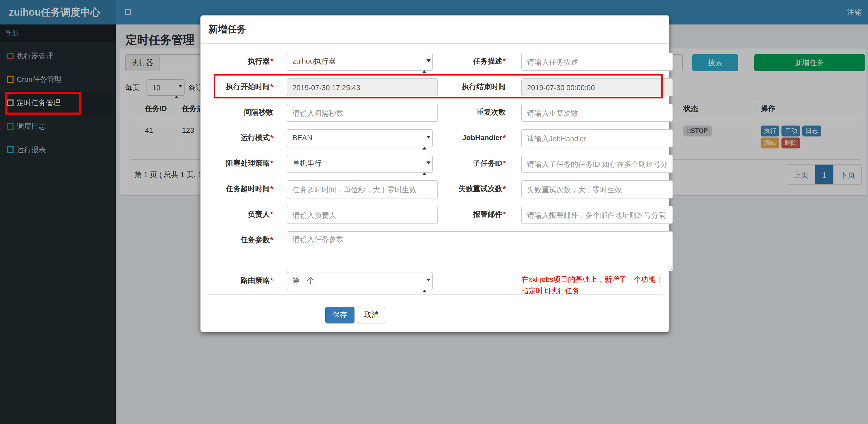  What do you see at coordinates (360, 164) in the screenshot?
I see `block-strategy-select: 单机串行` at bounding box center [360, 164].